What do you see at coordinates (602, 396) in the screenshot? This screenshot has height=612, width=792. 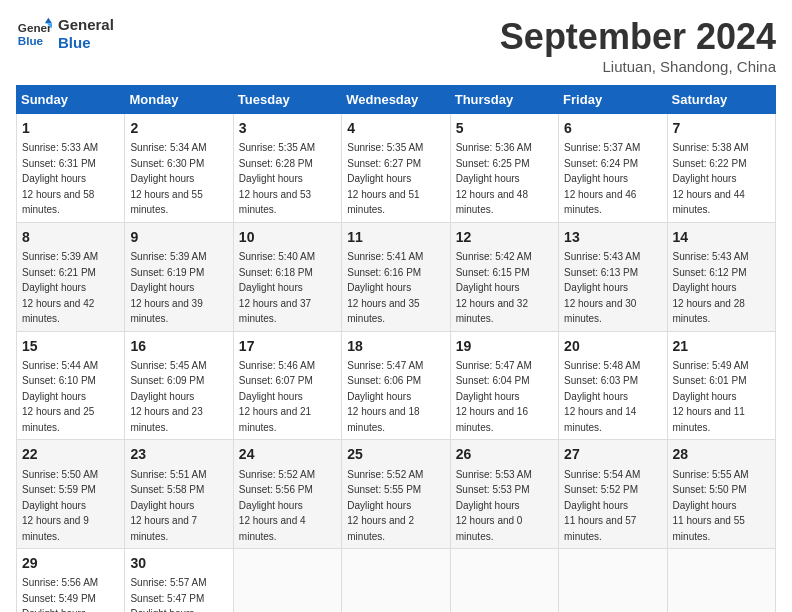 I see `day-detail: Sunrise: 5:48 AMSunset: 6:03 PMDaylight …` at bounding box center [602, 396].